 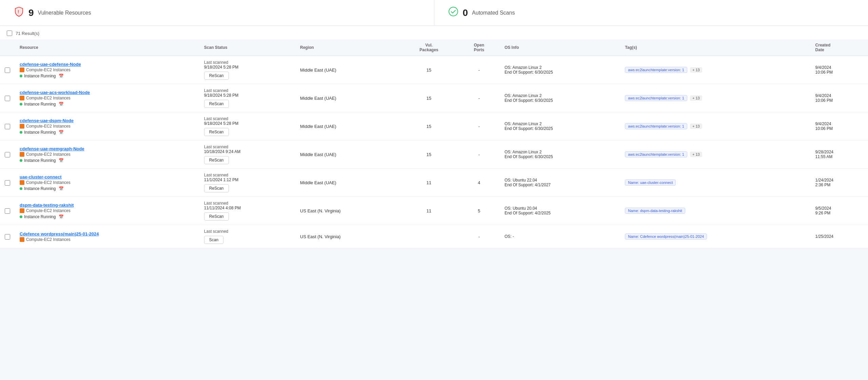 What do you see at coordinates (107, 64) in the screenshot?
I see `resource-name-link: cdefense-uae-cdefense-Node` at bounding box center [107, 64].